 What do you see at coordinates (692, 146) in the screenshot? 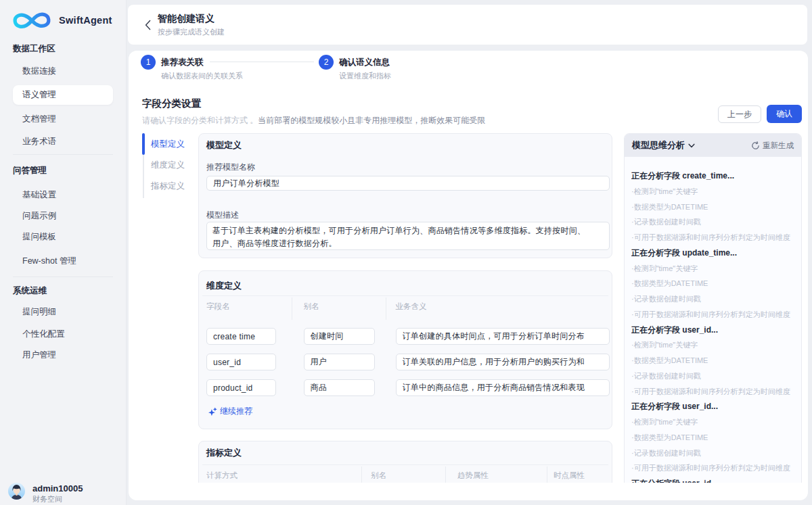
I see `chevron-down-icon` at bounding box center [692, 146].